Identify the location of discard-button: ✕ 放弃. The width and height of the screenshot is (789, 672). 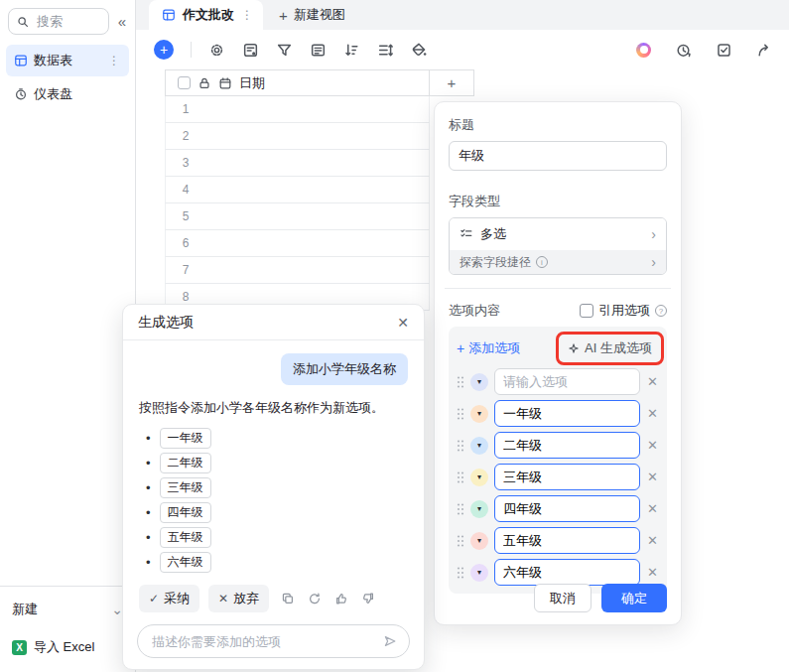
(238, 599).